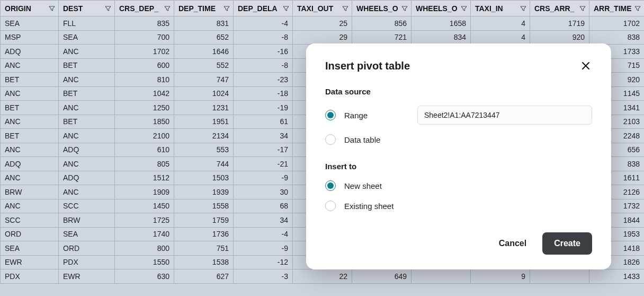 The height and width of the screenshot is (296, 644). What do you see at coordinates (204, 221) in the screenshot?
I see `cell-dep_time: 1759` at bounding box center [204, 221].